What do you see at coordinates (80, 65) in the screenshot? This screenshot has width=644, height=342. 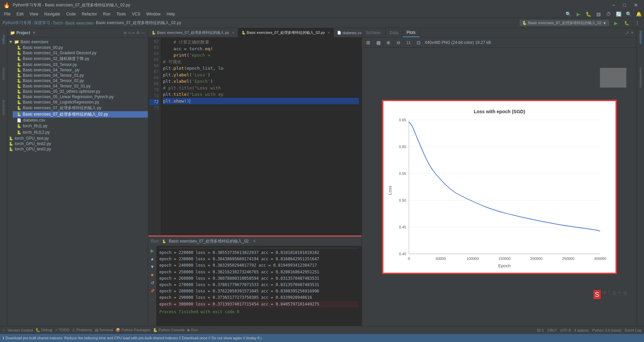 I see `list-item: 🐍Basic exercises_03_Tensor.py` at bounding box center [80, 65].